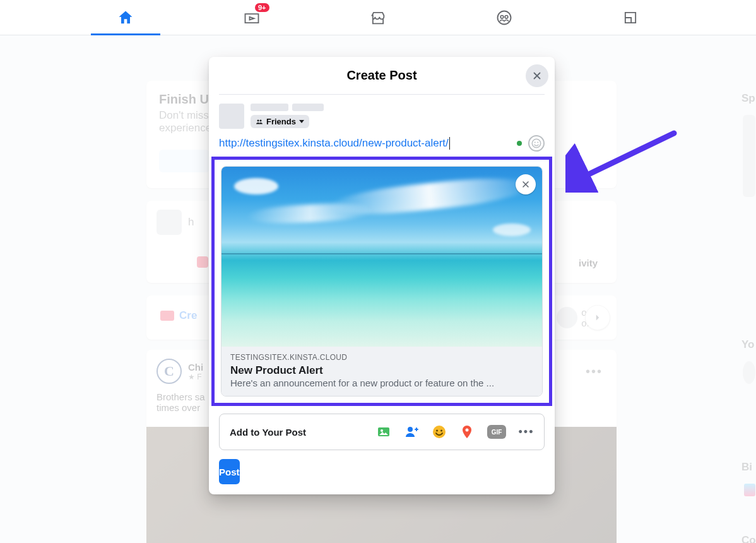 This screenshot has width=756, height=543. What do you see at coordinates (126, 18) in the screenshot?
I see `home-icon` at bounding box center [126, 18].